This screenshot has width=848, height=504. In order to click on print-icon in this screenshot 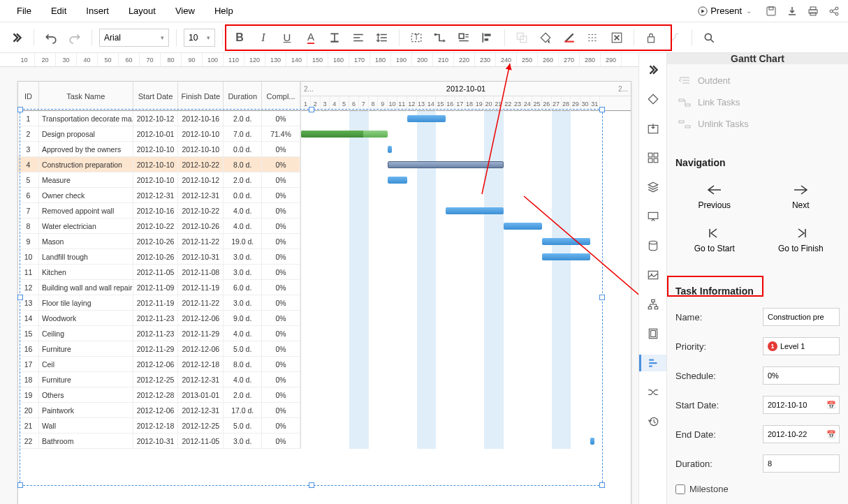, I will do `click(813, 11)`.